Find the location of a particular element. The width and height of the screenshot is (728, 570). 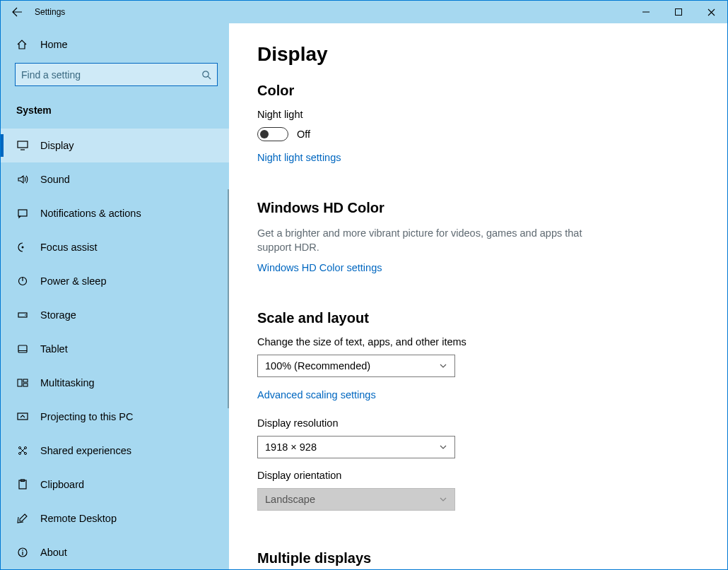

sidebar-item-label: Storage is located at coordinates (58, 315).